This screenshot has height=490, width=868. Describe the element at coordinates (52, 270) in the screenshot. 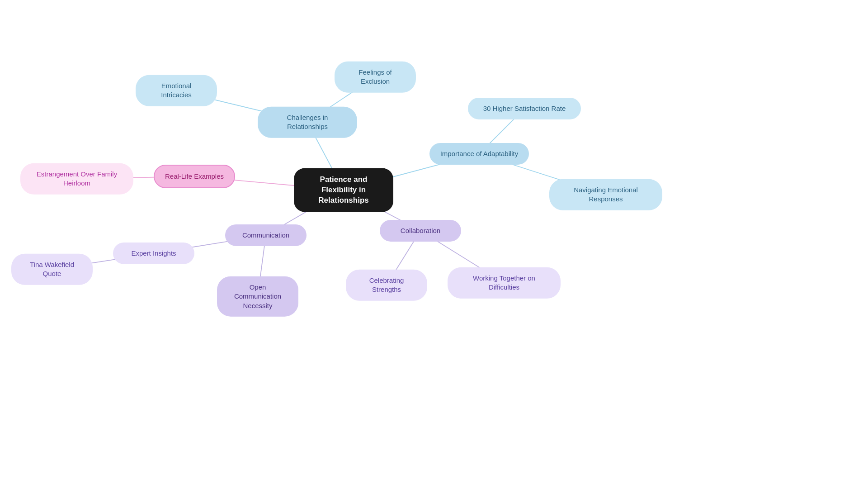

I see `tina-wakefield-node: Tina Wakefield Quote` at that location.